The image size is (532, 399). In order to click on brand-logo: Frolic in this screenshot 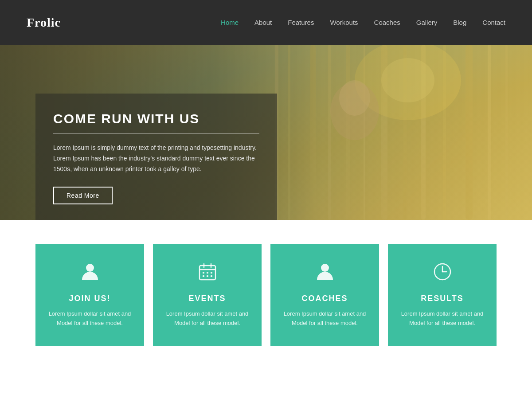, I will do `click(43, 23)`.